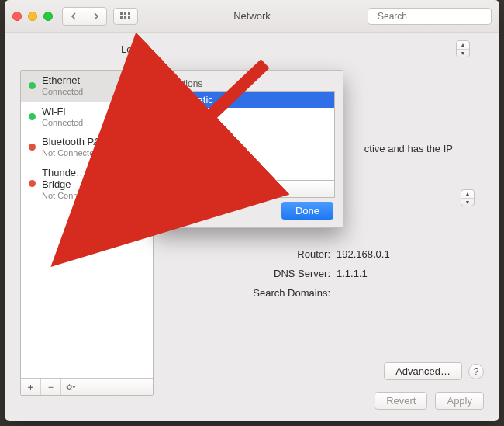 This screenshot has width=504, height=426. Describe the element at coordinates (252, 16) in the screenshot. I see `titlebar: Network` at that location.